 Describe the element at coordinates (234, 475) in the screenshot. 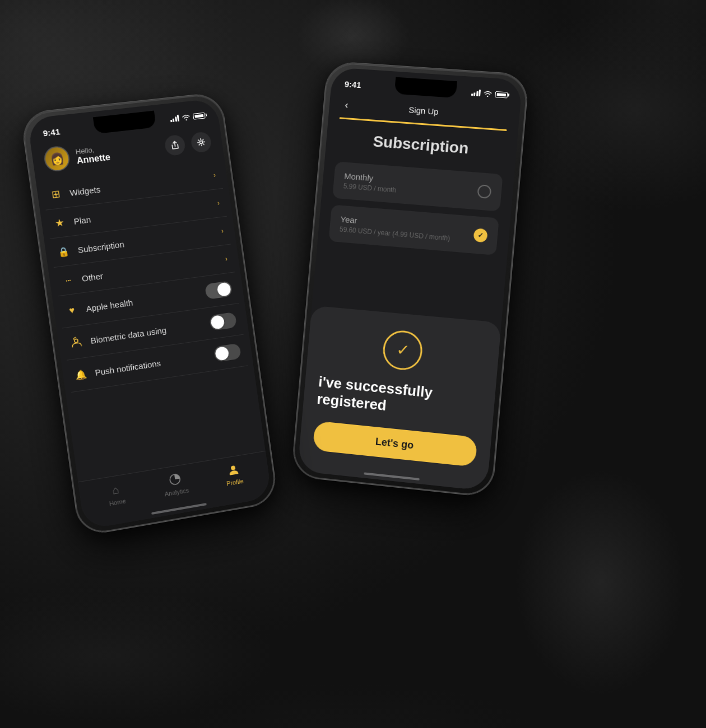

I see `nav-item-profile: Profile` at that location.